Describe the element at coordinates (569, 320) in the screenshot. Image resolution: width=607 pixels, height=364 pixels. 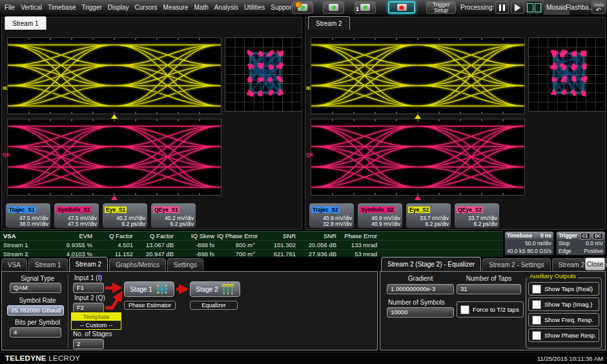
I see `checkbox-label: Show Freq. Resp.` at that location.